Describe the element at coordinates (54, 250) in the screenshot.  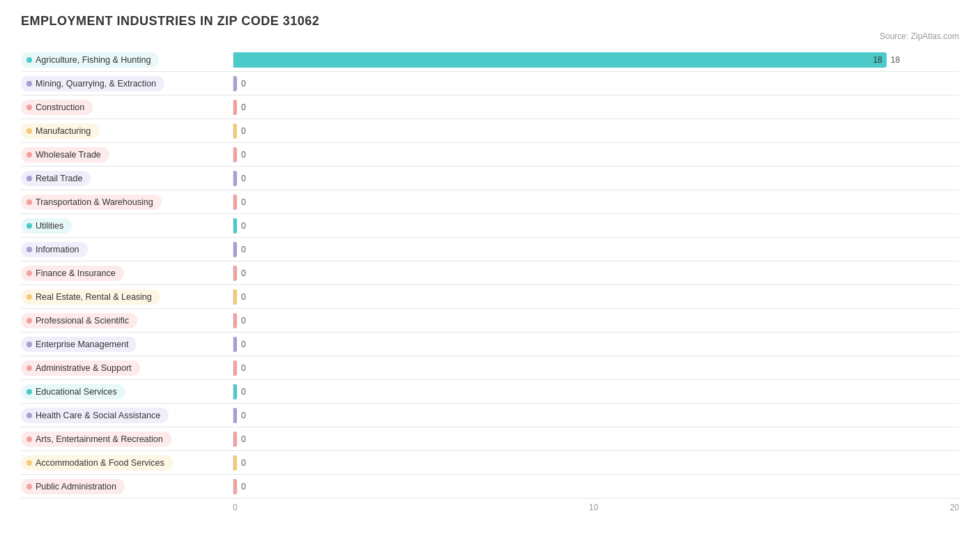
I see `label-pill: Information` at that location.